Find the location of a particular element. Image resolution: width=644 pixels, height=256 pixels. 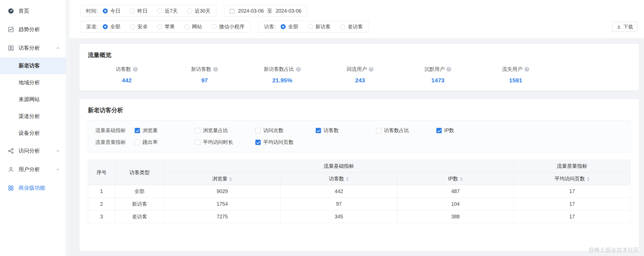

checkbox-label: IP数 is located at coordinates (449, 130).